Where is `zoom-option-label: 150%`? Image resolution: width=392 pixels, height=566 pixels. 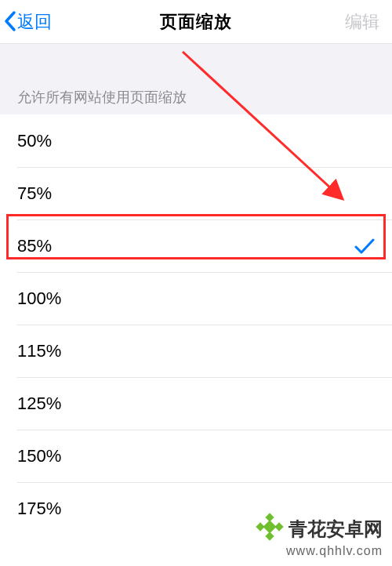
zoom-option-label: 150% is located at coordinates (39, 456).